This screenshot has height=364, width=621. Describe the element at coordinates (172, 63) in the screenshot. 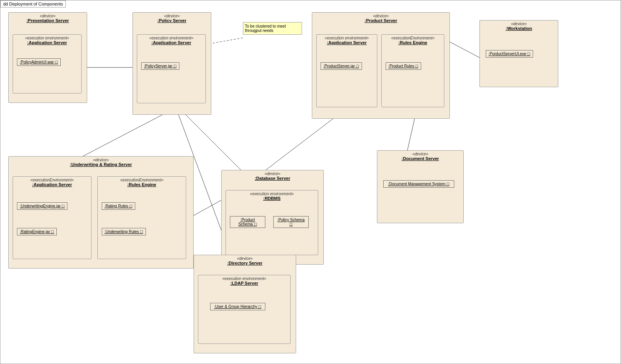

I see `policy-server-node: «device» :Policy Server «execution envir…` at that location.